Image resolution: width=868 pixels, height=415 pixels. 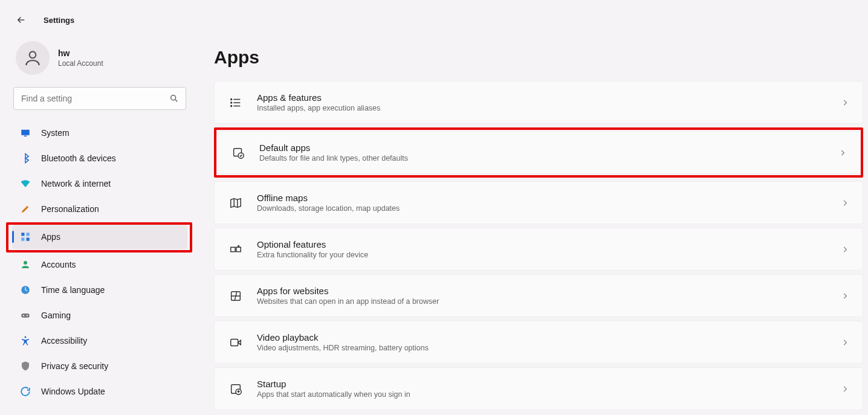 I want to click on highlight-box-sidebar: Apps, so click(x=99, y=237).